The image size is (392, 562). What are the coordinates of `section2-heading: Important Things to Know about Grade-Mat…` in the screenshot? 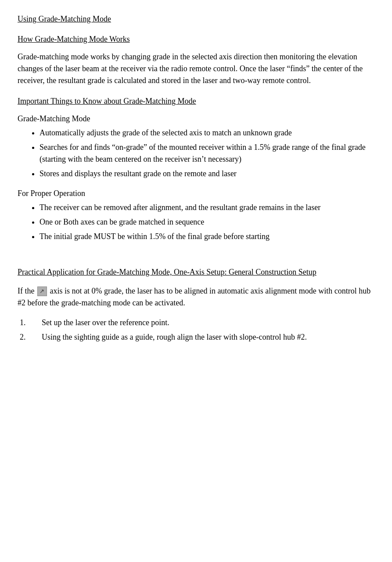 It's located at (196, 101).